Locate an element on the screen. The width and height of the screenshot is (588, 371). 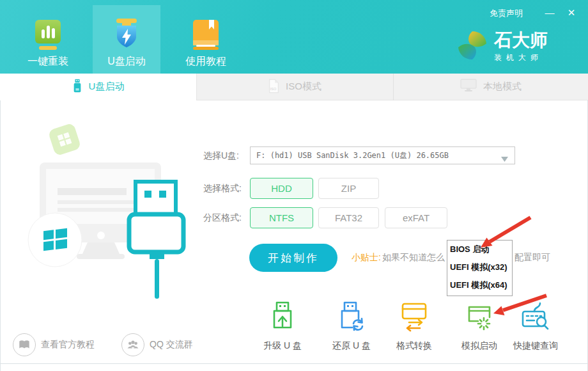
tab-label: 本地模式 is located at coordinates (502, 87).